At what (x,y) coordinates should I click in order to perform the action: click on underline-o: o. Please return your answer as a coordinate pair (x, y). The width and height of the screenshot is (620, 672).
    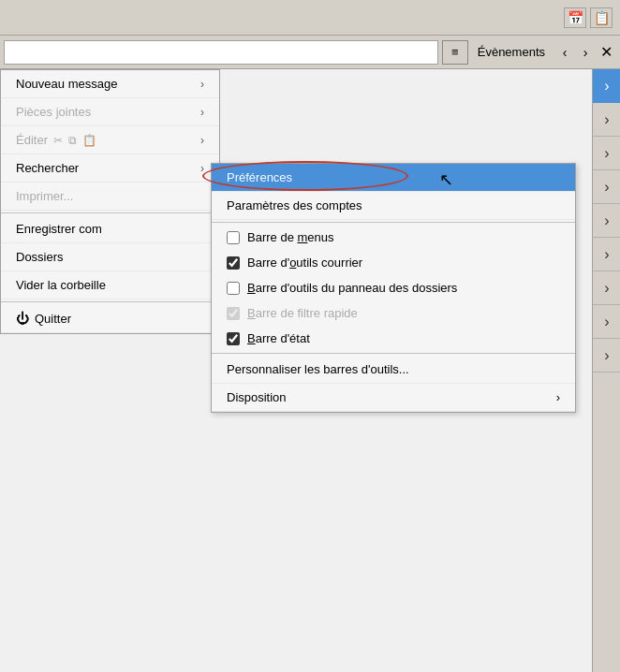
    Looking at the image, I should click on (292, 262).